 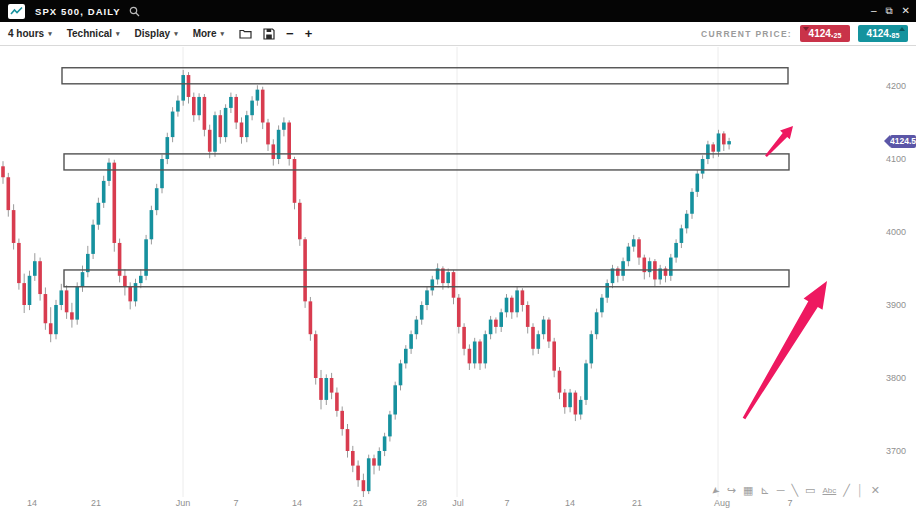 What do you see at coordinates (810, 490) in the screenshot?
I see `rectangle-icon: ▭` at bounding box center [810, 490].